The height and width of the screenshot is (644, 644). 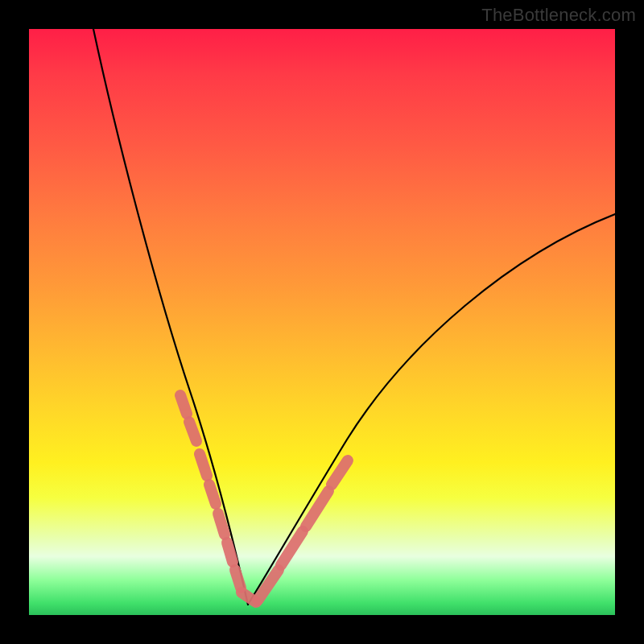 I want to click on bead-l2, so click(x=193, y=431).